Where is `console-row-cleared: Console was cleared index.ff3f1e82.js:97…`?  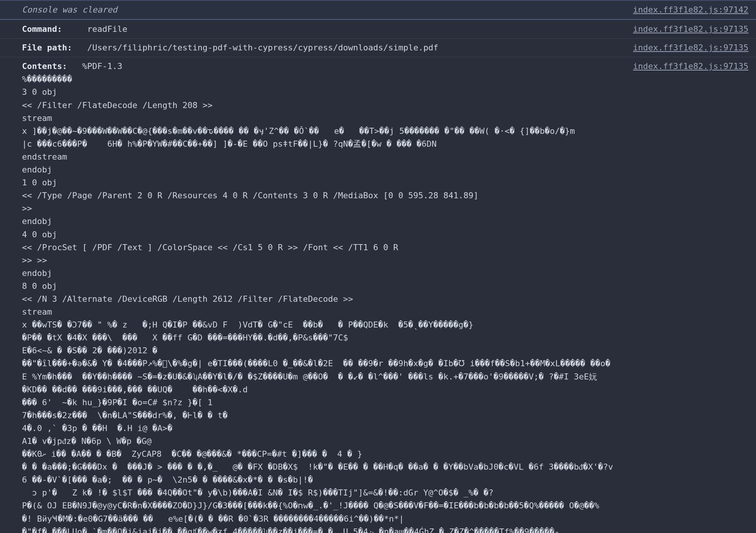
console-row-cleared: Console was cleared index.ff3f1e82.js:97… is located at coordinates (378, 10).